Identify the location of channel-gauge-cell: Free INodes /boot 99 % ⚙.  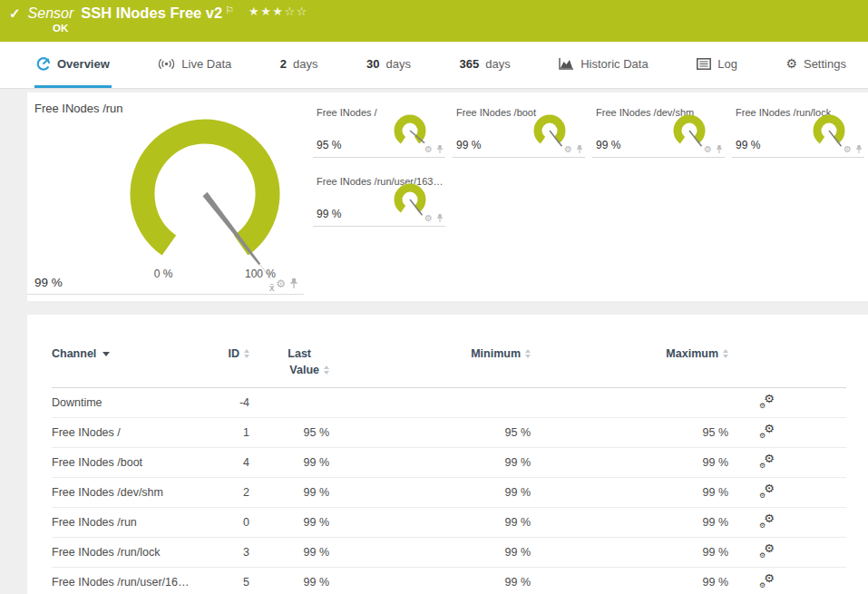
(519, 130).